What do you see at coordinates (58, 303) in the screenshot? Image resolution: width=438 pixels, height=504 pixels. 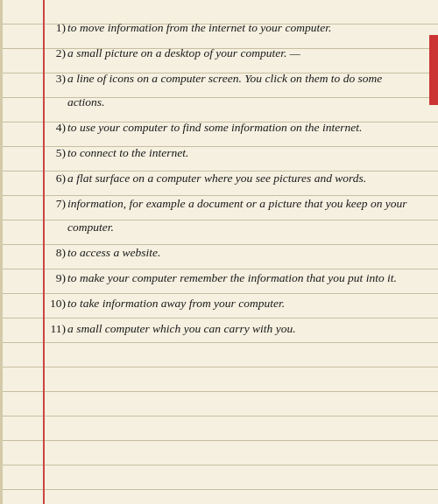 I see `list-number: 10)` at bounding box center [58, 303].